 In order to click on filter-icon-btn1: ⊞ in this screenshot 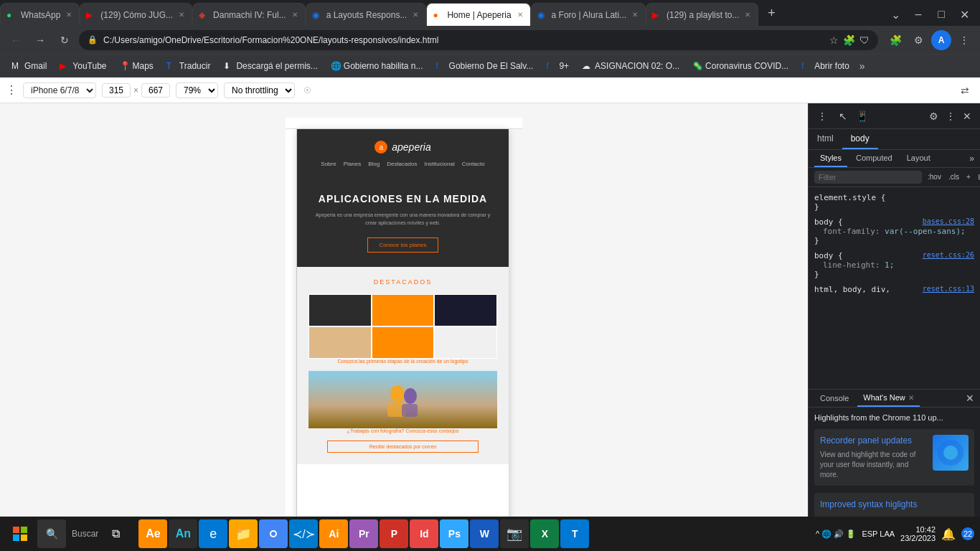, I will do `click(977, 177)`.